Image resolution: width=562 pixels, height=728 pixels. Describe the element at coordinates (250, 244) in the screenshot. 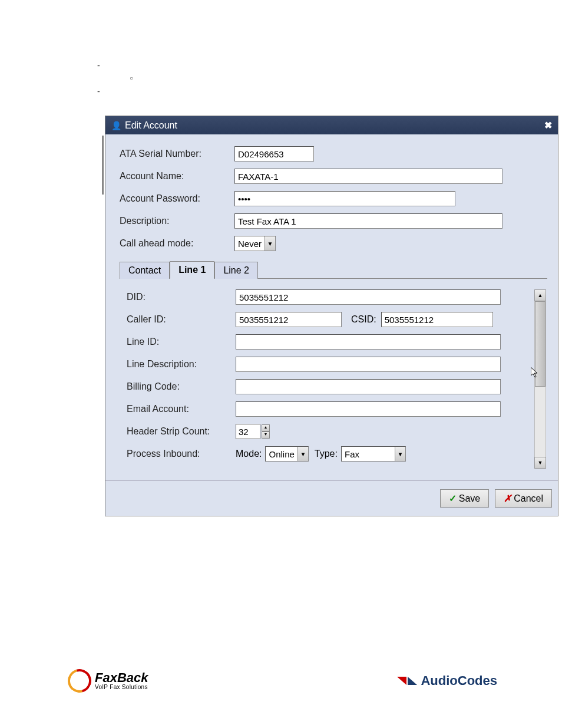

I see `call-ahead-value: Never` at that location.